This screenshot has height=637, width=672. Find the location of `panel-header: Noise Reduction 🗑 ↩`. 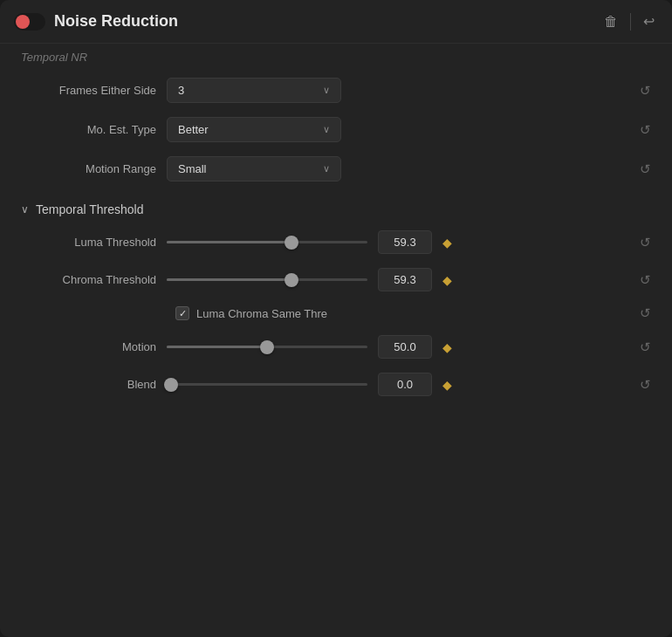

panel-header: Noise Reduction 🗑 ↩ is located at coordinates (336, 22).